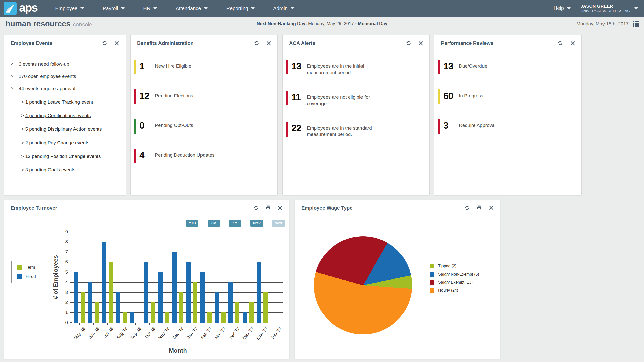 The image size is (644, 362). I want to click on stat-label: Require Approval, so click(477, 125).